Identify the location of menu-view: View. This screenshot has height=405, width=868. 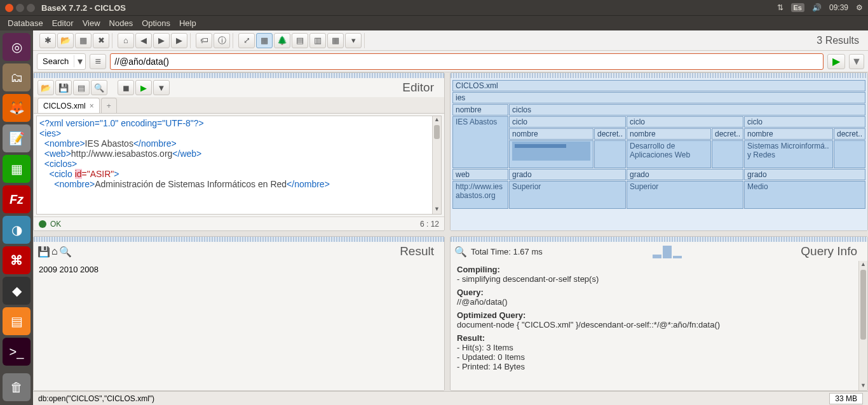
(92, 23).